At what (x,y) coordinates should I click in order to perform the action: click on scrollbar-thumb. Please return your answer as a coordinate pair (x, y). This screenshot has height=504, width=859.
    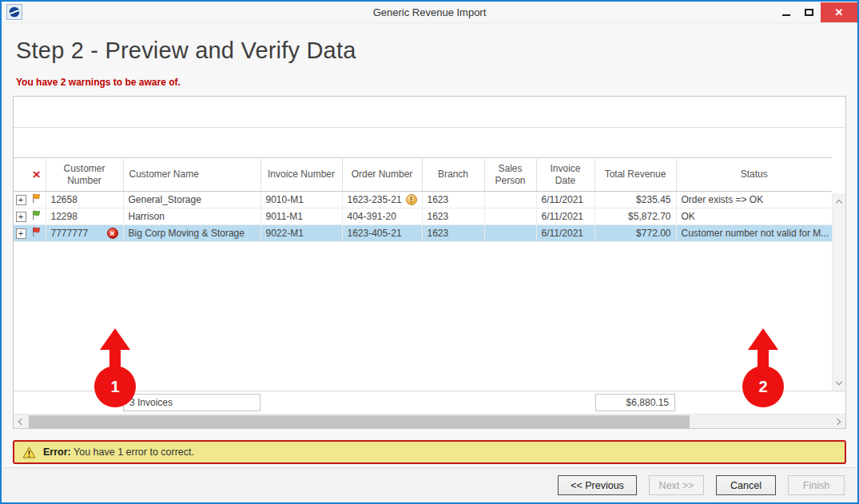
    Looking at the image, I should click on (360, 422).